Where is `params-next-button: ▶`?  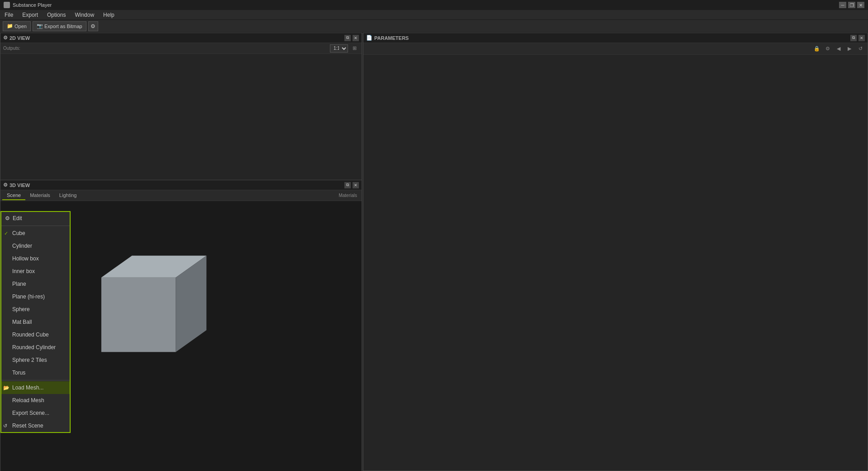 params-next-button: ▶ is located at coordinates (849, 49).